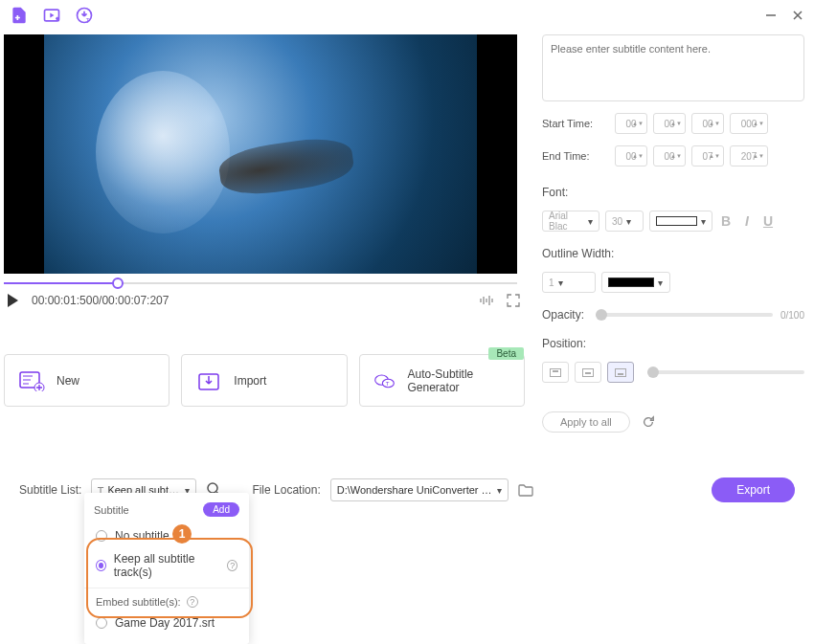 The height and width of the screenshot is (644, 814). Describe the element at coordinates (13, 300) in the screenshot. I see `play-button` at that location.